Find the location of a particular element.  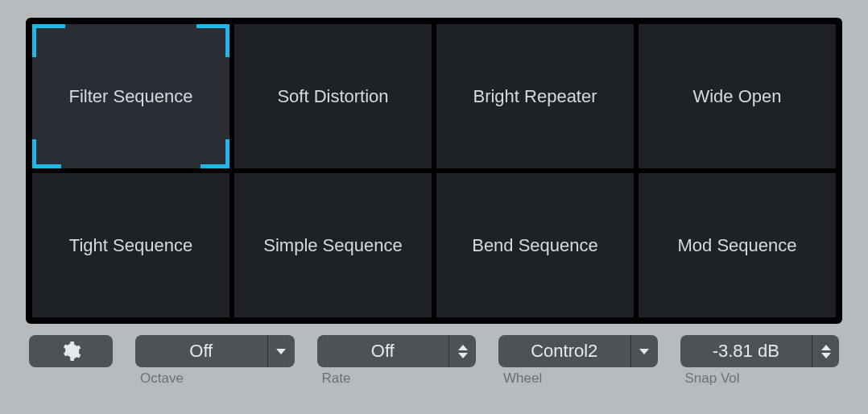

pad-wide-open: Wide Open is located at coordinates (738, 97).